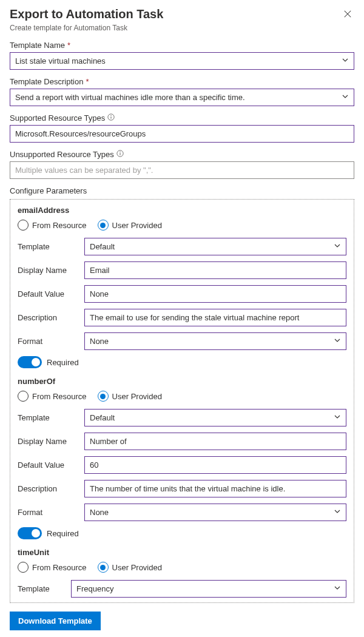 This screenshot has height=637, width=364. I want to click on param-description-input: The number of time units that the virtua…, so click(215, 489).